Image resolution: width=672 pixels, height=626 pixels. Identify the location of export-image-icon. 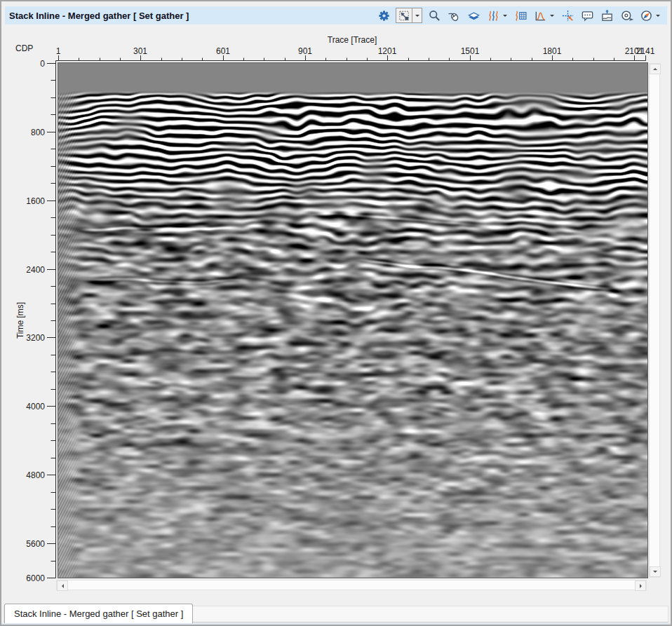
(607, 15).